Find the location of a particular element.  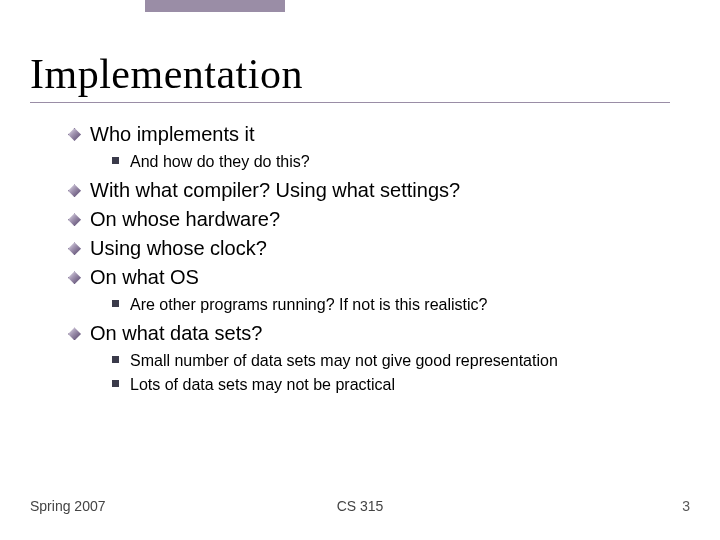

bullet-text: And how do they do this? is located at coordinates (220, 162).